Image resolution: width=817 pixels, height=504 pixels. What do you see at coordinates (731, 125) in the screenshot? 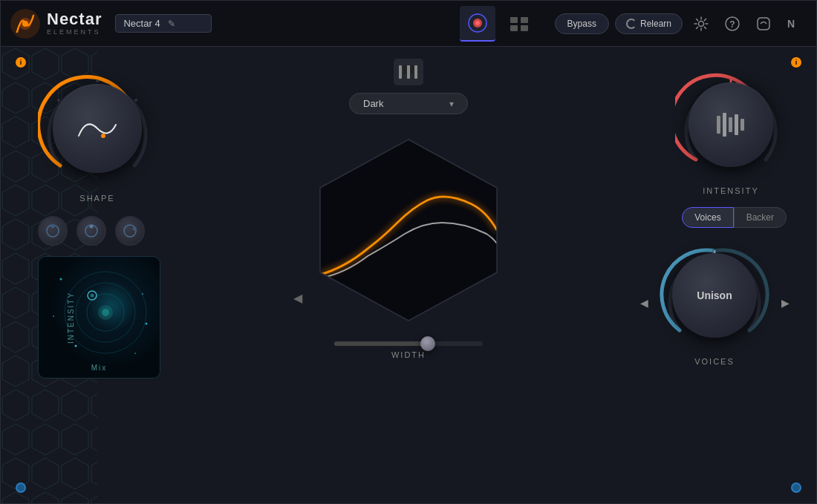
I see `intensity-knob-body` at bounding box center [731, 125].